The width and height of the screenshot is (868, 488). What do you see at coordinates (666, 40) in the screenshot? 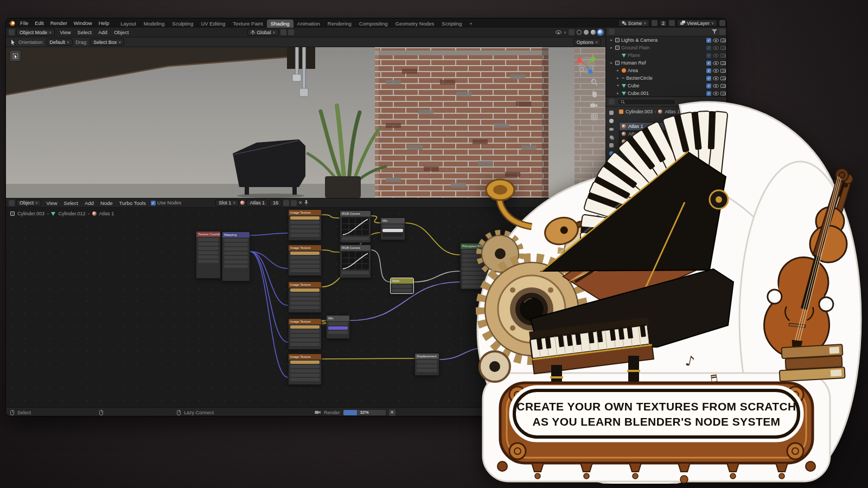
I see `outliner-row-lights-camera: ▸Lights & Camera✓` at bounding box center [666, 40].